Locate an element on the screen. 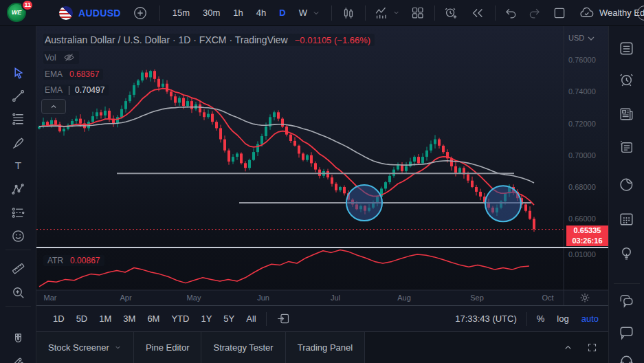 The height and width of the screenshot is (363, 644). legend-collapse-button is located at coordinates (54, 107).